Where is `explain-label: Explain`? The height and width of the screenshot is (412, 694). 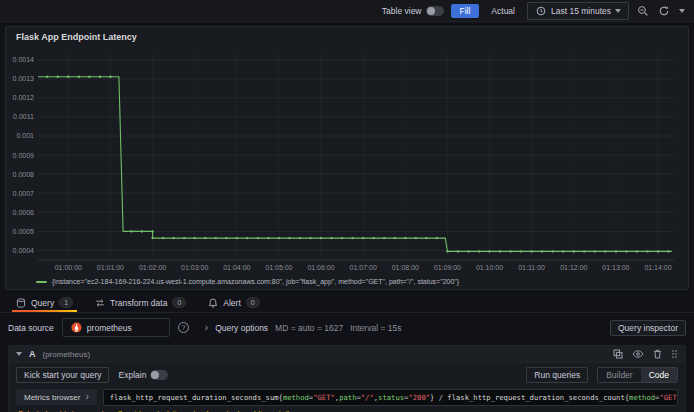 explain-label: Explain is located at coordinates (132, 375).